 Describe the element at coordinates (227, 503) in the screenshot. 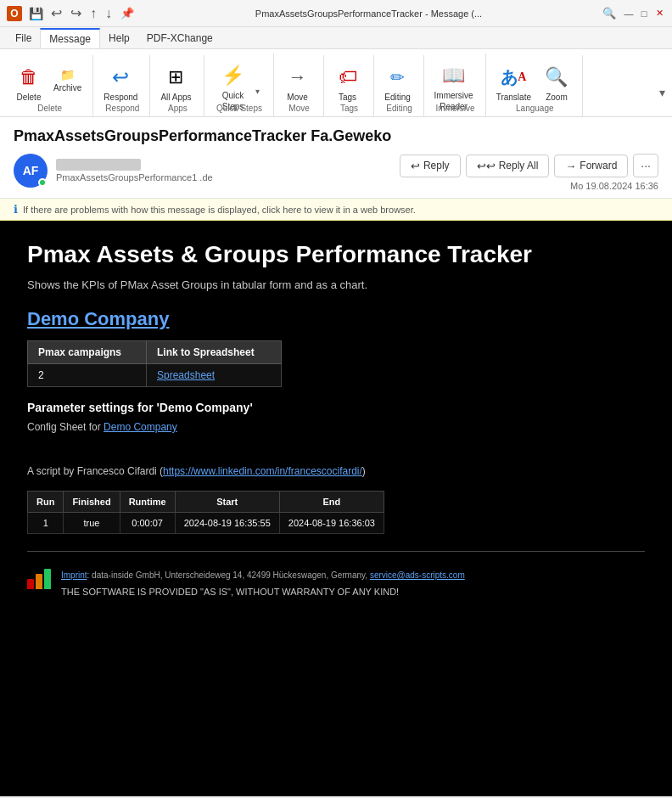

I see `run-header-start: Start` at that location.